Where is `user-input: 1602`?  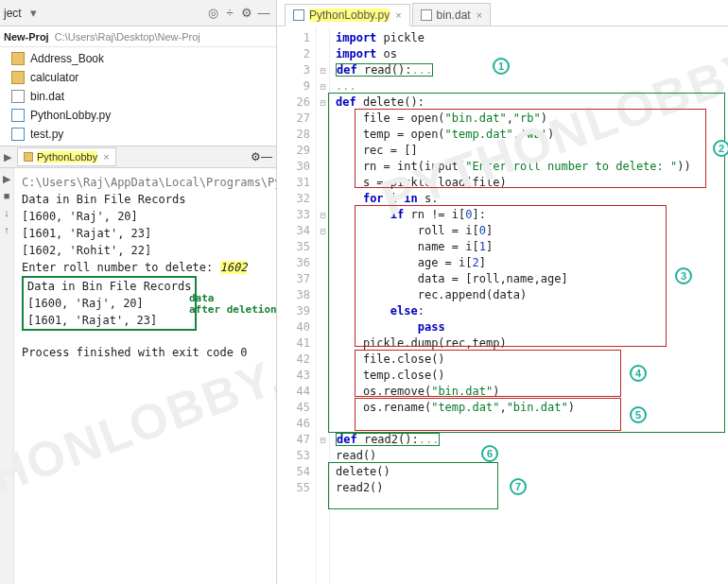
user-input: 1602 is located at coordinates (234, 267).